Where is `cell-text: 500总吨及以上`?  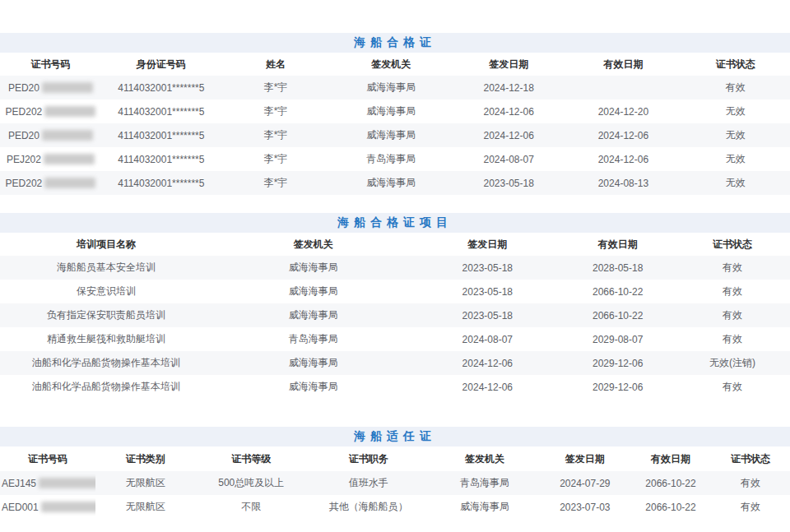
cell-text: 500总吨及以上 is located at coordinates (251, 483).